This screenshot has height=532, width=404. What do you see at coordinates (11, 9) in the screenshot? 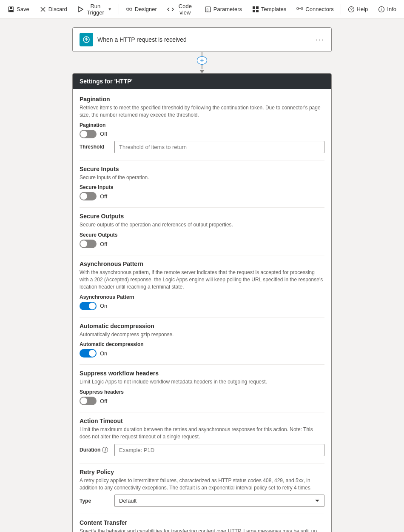
I see `save-icon` at bounding box center [11, 9].